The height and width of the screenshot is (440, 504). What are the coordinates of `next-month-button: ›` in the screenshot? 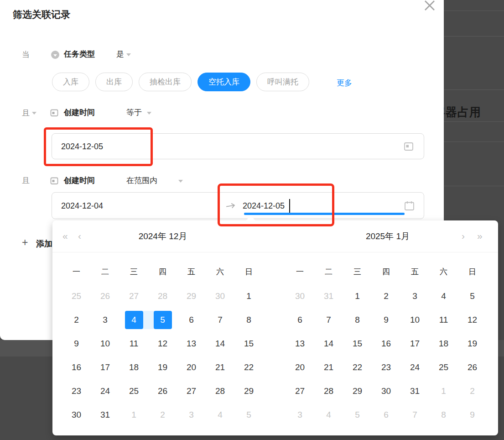 It's located at (463, 236).